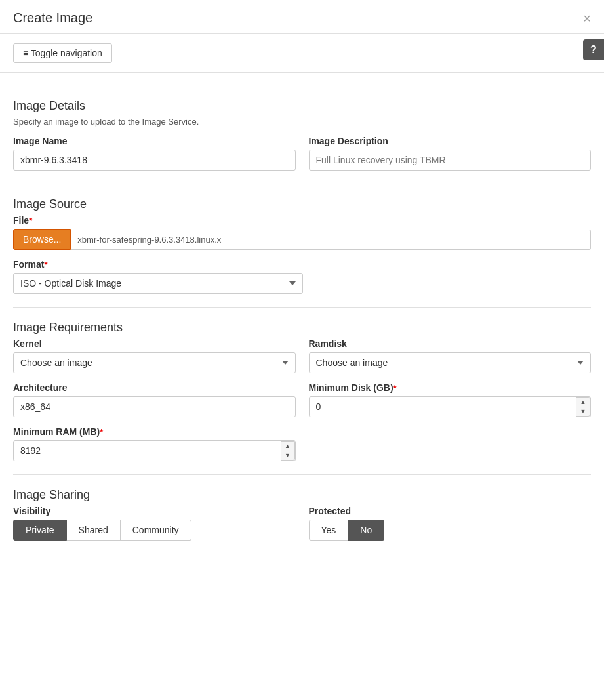  Describe the element at coordinates (155, 388) in the screenshot. I see `architecture-label: Architecture` at that location.